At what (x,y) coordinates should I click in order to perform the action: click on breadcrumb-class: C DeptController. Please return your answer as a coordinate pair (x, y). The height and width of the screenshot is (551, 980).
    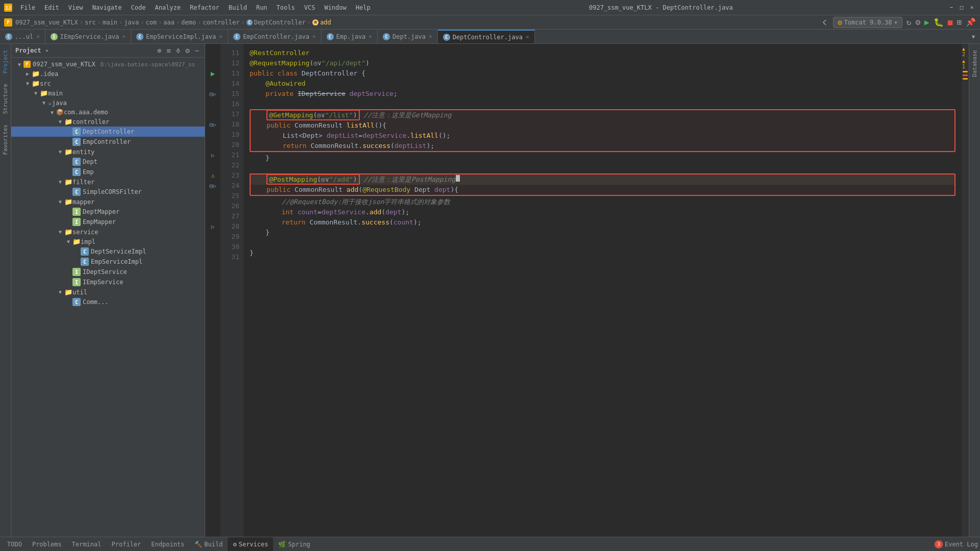
    Looking at the image, I should click on (276, 22).